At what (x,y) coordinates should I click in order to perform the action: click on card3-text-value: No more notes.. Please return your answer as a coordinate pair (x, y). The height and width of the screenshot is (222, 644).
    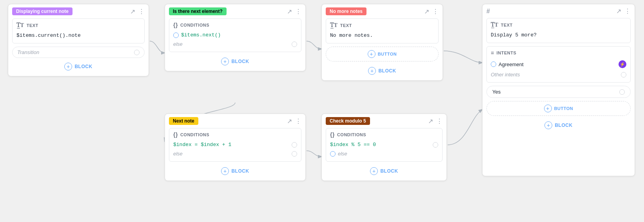
    Looking at the image, I should click on (382, 35).